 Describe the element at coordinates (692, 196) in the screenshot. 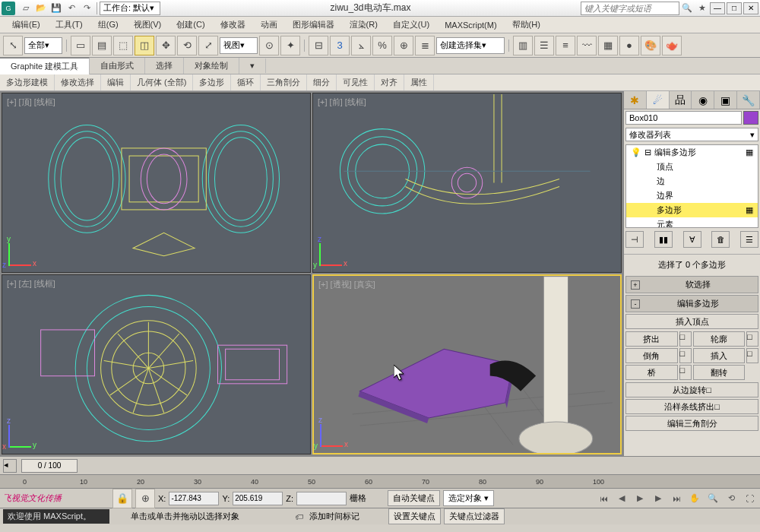

I see `subobj-border: 边界` at that location.